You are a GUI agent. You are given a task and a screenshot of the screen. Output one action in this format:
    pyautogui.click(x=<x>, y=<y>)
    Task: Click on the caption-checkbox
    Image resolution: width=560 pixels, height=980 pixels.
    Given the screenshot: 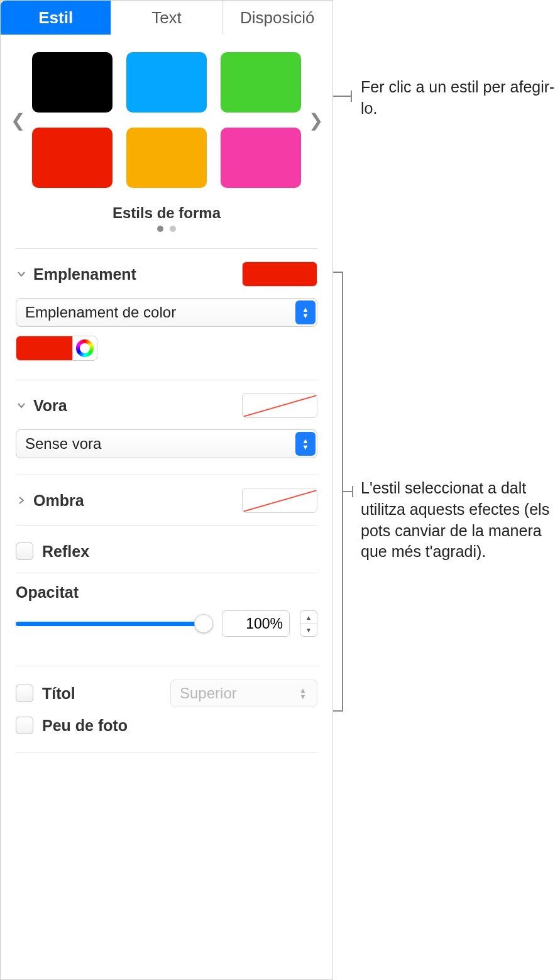 What is the action you would take?
    pyautogui.click(x=25, y=725)
    